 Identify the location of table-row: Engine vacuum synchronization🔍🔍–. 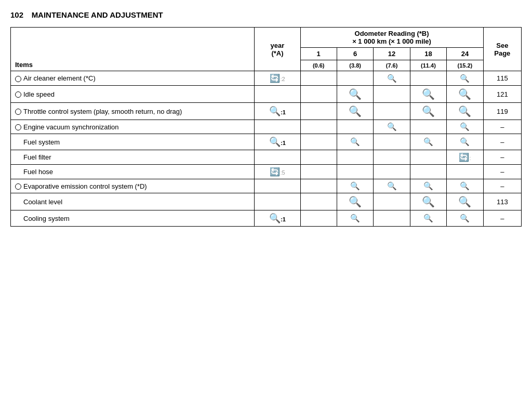
(266, 127).